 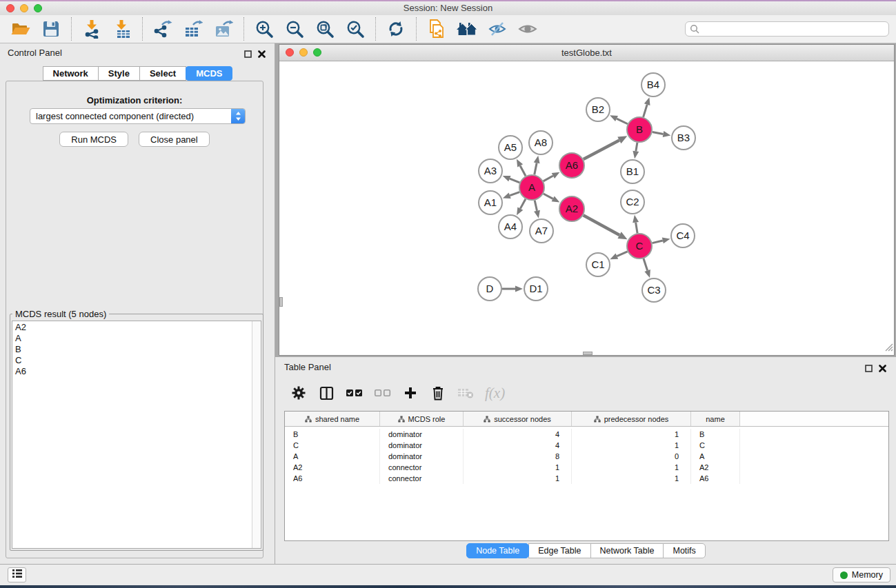 What do you see at coordinates (586, 467) in the screenshot?
I see `table-row: A2connector11A2` at bounding box center [586, 467].